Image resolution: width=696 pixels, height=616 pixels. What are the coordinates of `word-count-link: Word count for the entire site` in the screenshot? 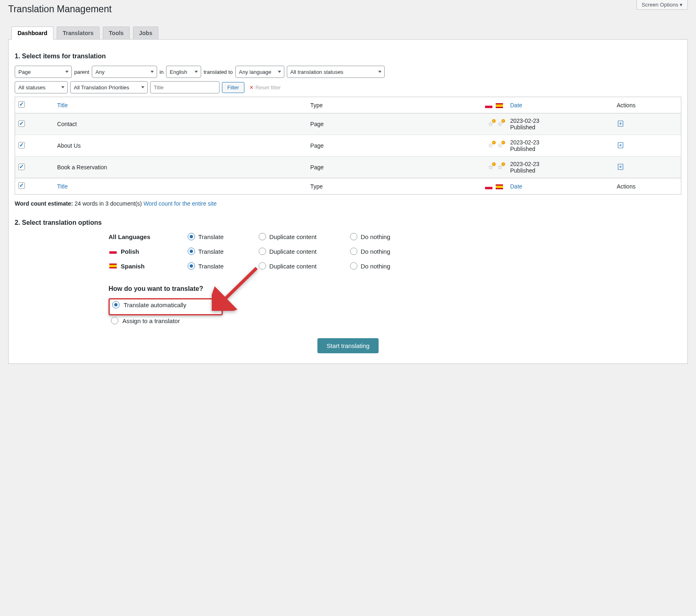 It's located at (180, 204).